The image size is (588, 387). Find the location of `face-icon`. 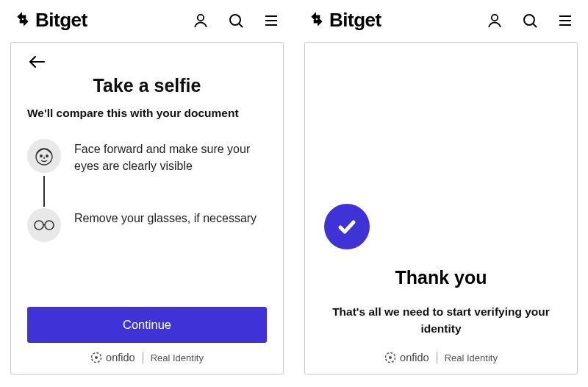

face-icon is located at coordinates (44, 156).